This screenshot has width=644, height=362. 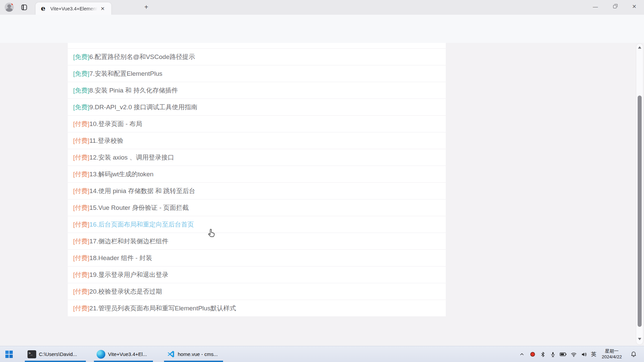 I want to click on course-link: 11.登录校验, so click(x=107, y=141).